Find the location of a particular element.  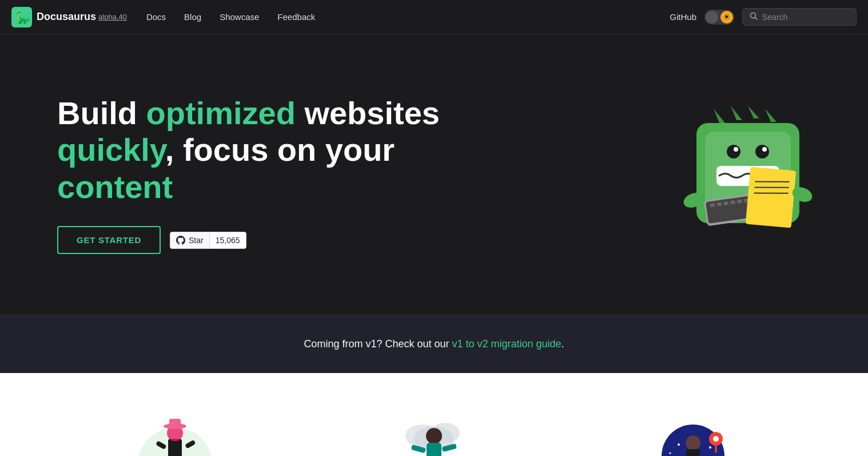

nav-showcase: Showcase is located at coordinates (239, 17).